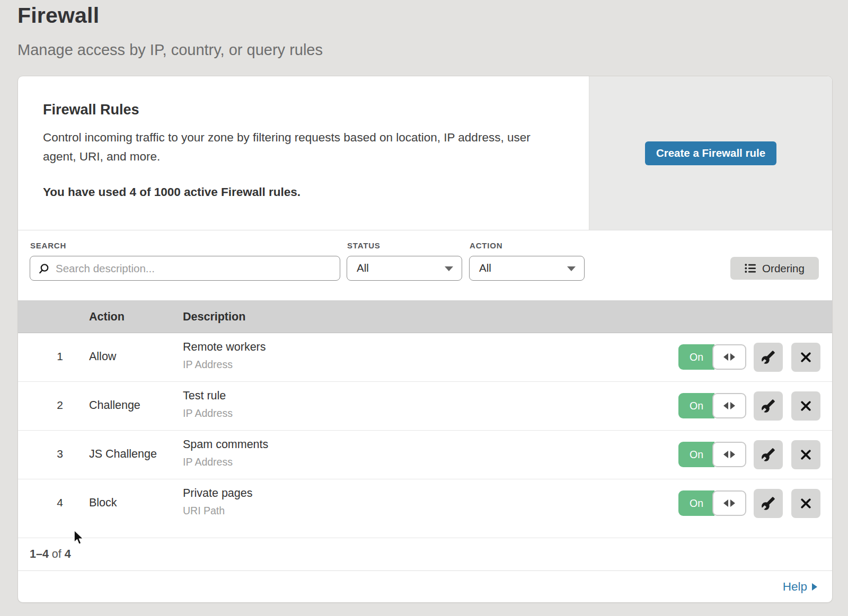  I want to click on rule-description-title: Test rule, so click(205, 396).